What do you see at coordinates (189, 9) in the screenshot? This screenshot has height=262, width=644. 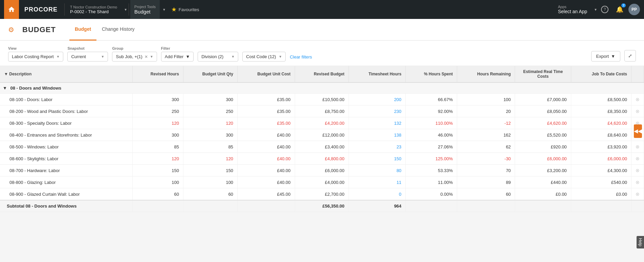 I see `favourites-label: Favourites` at bounding box center [189, 9].